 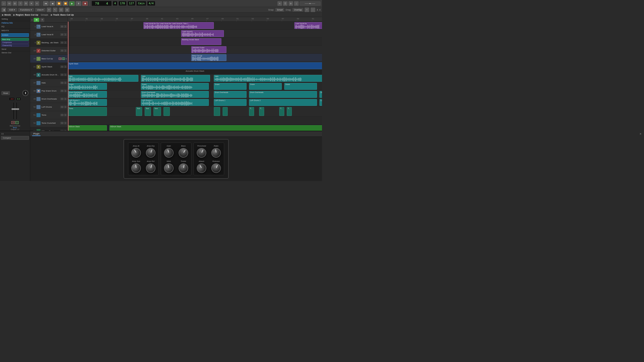 I want to click on play-button: ▶, so click(x=72, y=4).